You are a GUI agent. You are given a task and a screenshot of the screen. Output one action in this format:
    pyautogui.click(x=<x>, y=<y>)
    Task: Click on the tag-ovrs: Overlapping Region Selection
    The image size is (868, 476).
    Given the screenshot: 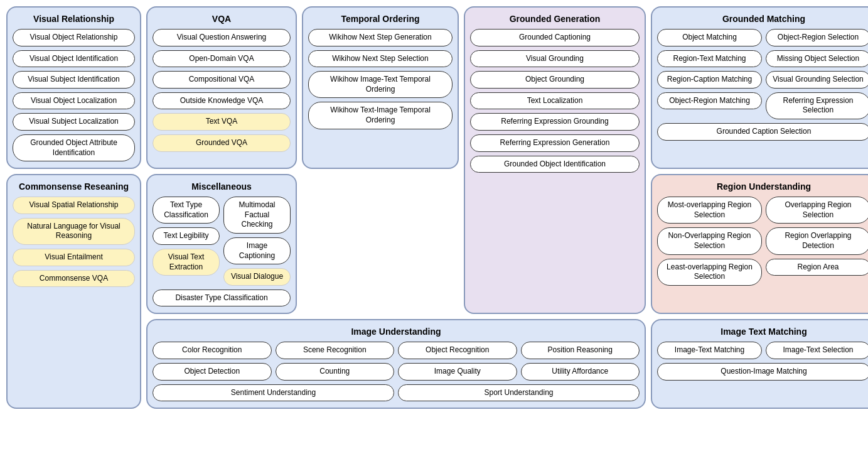 What is the action you would take?
    pyautogui.click(x=817, y=210)
    